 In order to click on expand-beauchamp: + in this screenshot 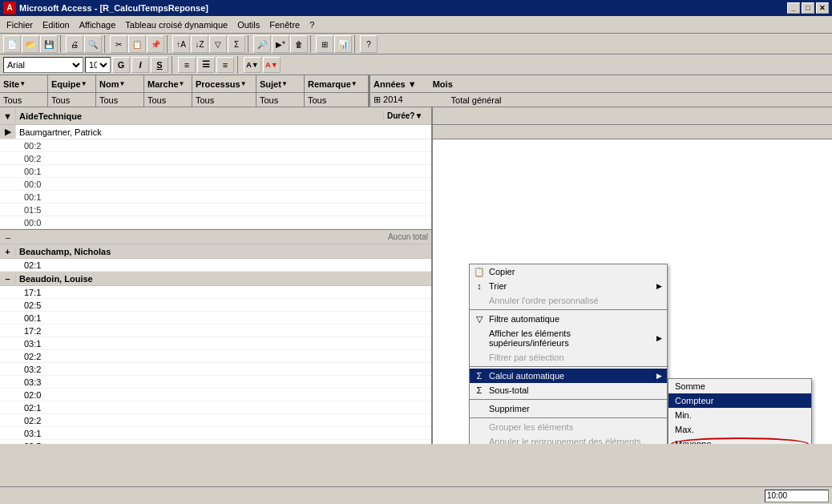, I will do `click(8, 252)`.